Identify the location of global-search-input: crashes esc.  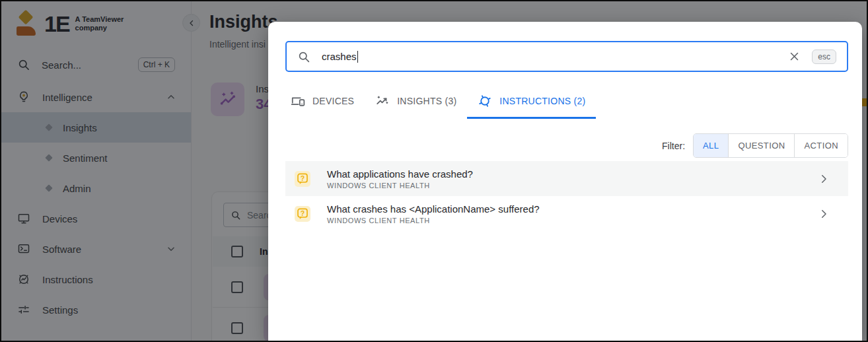
(567, 57).